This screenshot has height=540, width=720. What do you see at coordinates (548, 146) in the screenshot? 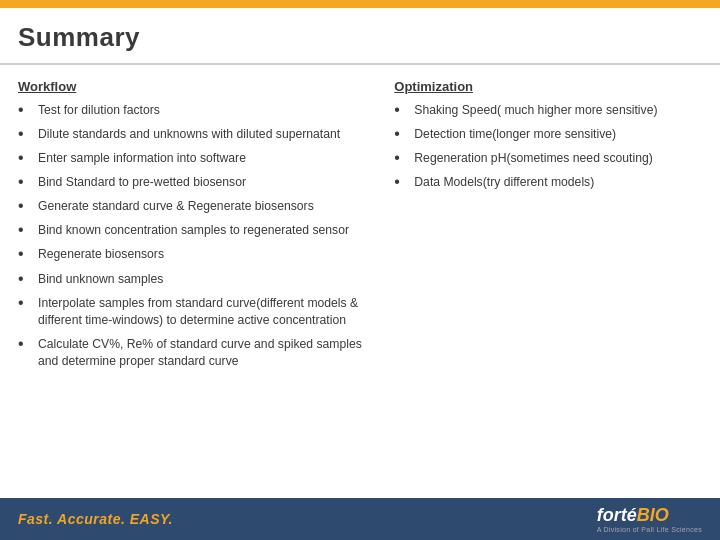
I see `optimization-list: •Shaking Speed( much higher more sensiti…` at bounding box center [548, 146].